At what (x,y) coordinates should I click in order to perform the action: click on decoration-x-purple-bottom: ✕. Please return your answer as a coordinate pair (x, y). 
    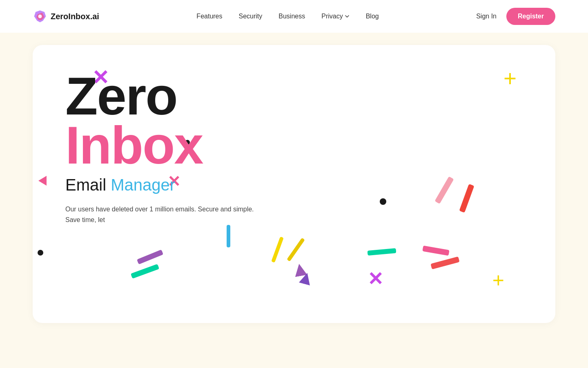
    Looking at the image, I should click on (376, 279).